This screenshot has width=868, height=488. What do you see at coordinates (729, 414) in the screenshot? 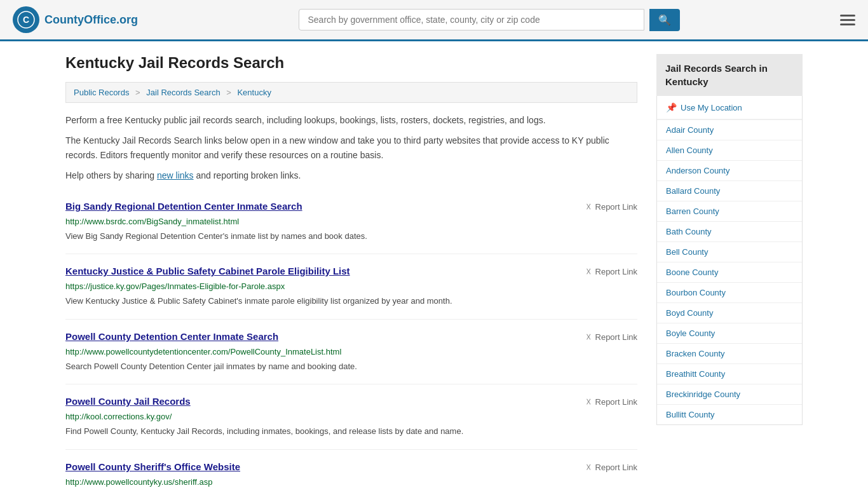
I see `sidebar-item-bullitt-county: Bullitt County` at bounding box center [729, 414].